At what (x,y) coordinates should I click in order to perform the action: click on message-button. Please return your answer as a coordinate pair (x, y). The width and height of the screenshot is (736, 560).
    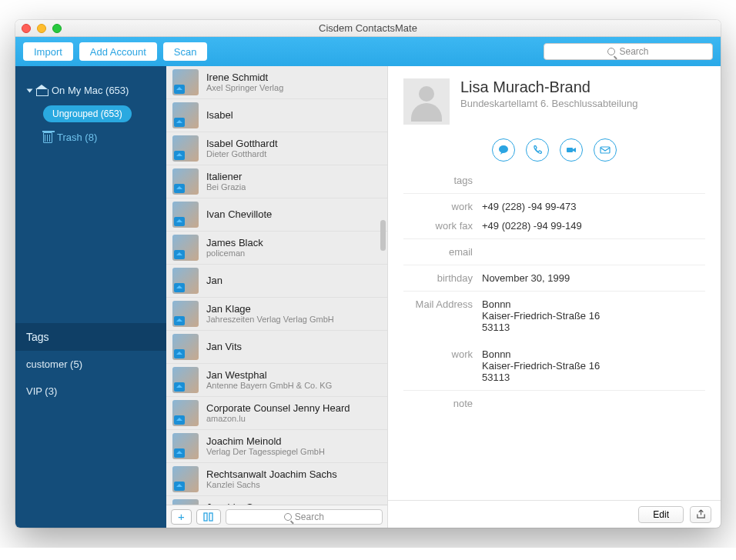
    Looking at the image, I should click on (503, 150).